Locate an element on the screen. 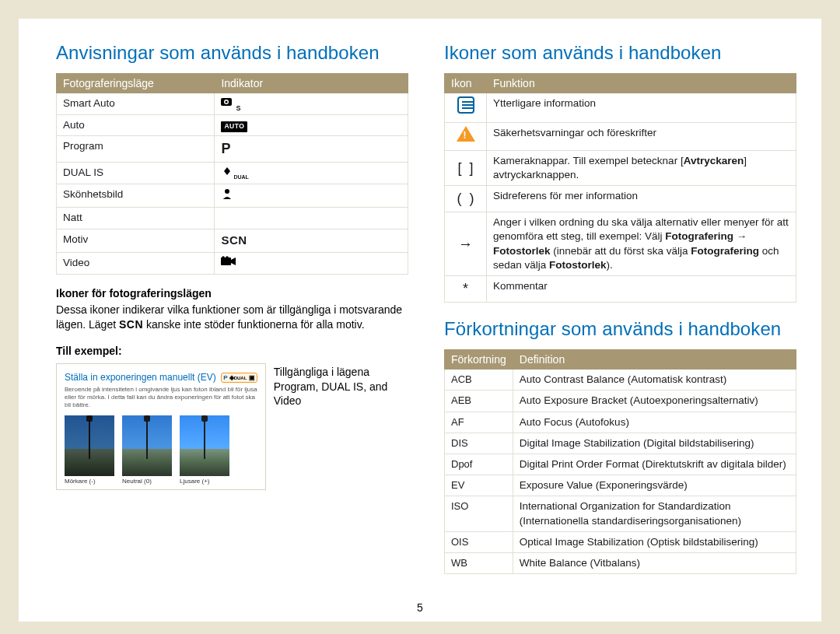 The height and width of the screenshot is (634, 840). page-number: 5 is located at coordinates (420, 608).